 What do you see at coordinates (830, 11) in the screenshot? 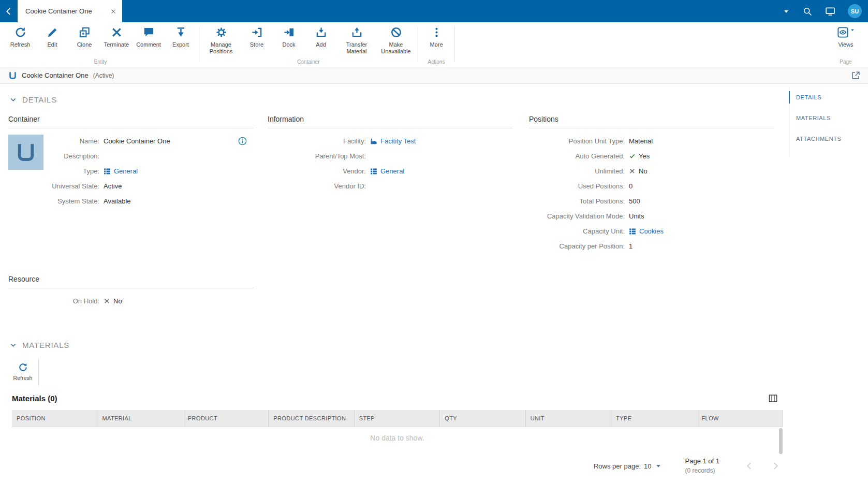
I see `monitor-icon` at bounding box center [830, 11].